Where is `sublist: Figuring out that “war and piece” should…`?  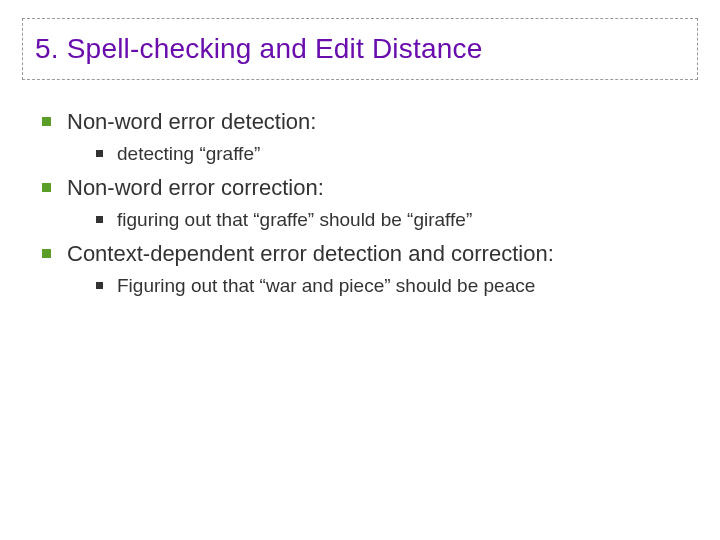 sublist: Figuring out that “war and piece” should… is located at coordinates (370, 286).